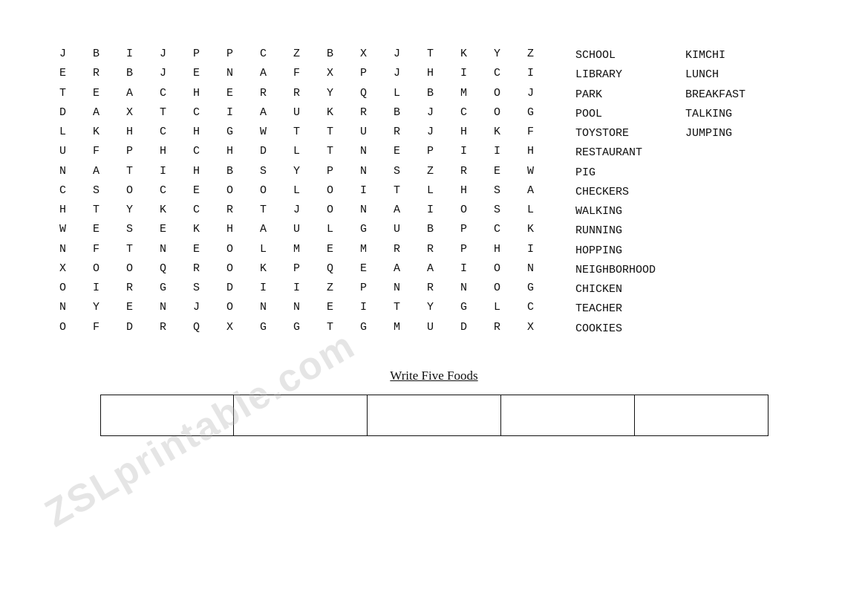  Describe the element at coordinates (716, 192) in the screenshot. I see `word-list-col2: KIMCHILUNCHBREAKFASTTALKINGJUMPING` at that location.